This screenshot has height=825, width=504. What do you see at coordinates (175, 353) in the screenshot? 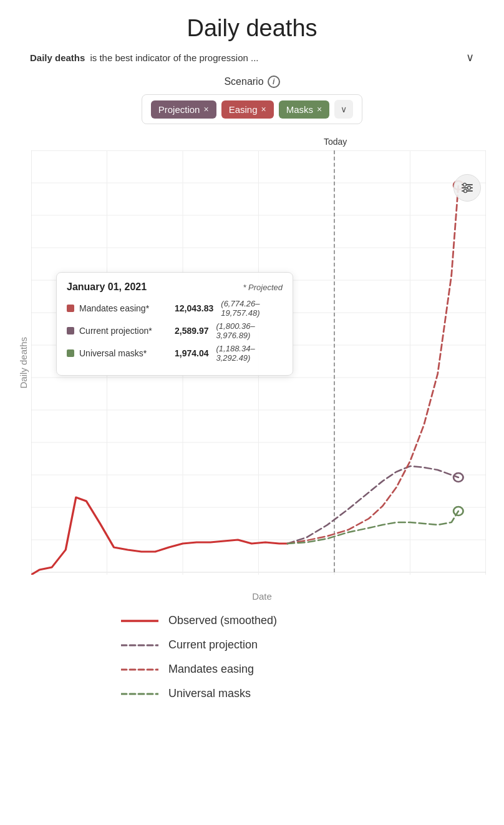
I see `tooltip-row-masks: Universal masks* 1,974.04 (1,188.34–3,29…` at bounding box center [175, 353].